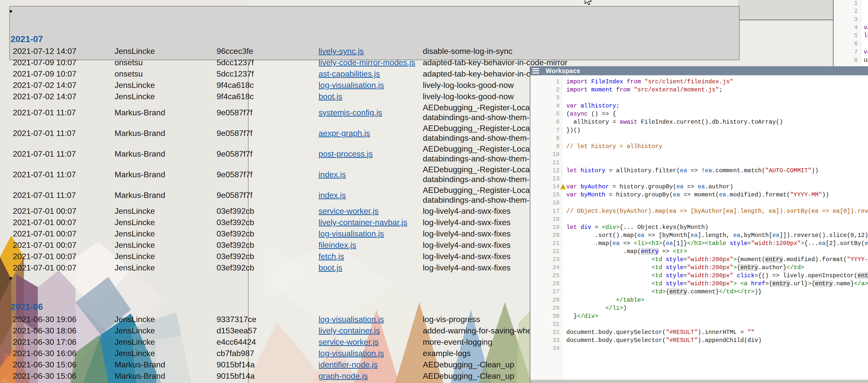  Describe the element at coordinates (27, 39) in the screenshot. I see `month-heading: 2021-07` at that location.